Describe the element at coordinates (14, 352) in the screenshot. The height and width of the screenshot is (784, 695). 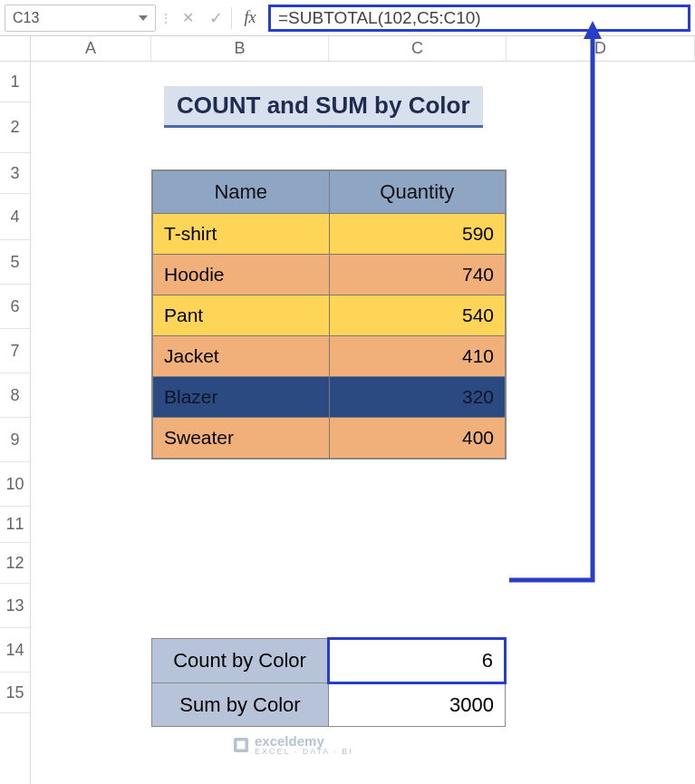
I see `row-header-7: 7` at that location.